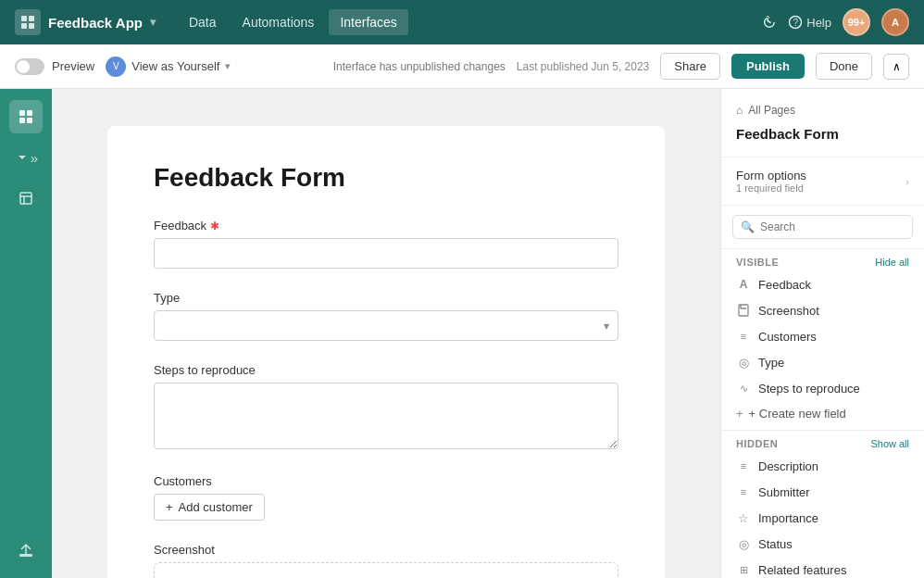 The height and width of the screenshot is (578, 924). What do you see at coordinates (743, 336) in the screenshot?
I see `customers-field-icon: ≡` at bounding box center [743, 336].